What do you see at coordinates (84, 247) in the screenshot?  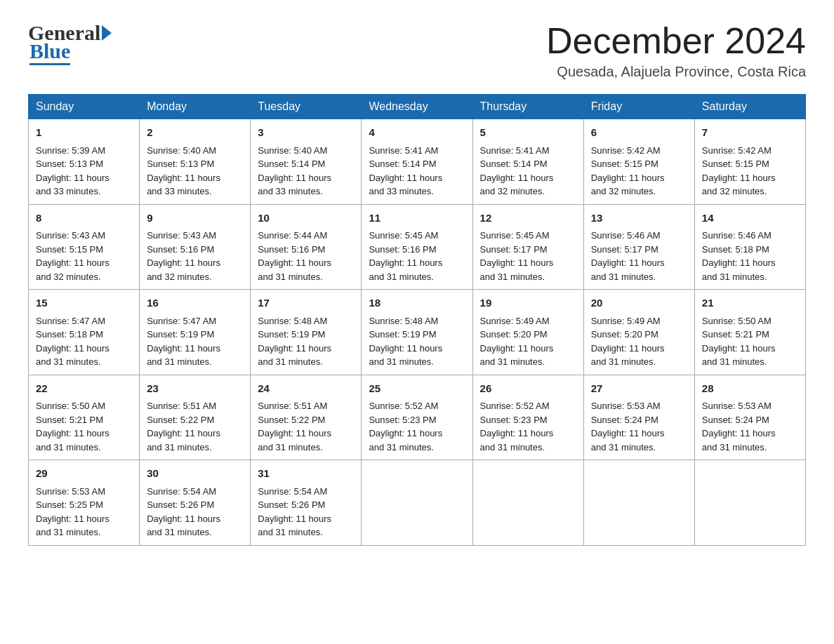 I see `calendar-cell: 8Sunrise: 5:43 AMSunset: 5:15 PMDaylight…` at bounding box center [84, 247].